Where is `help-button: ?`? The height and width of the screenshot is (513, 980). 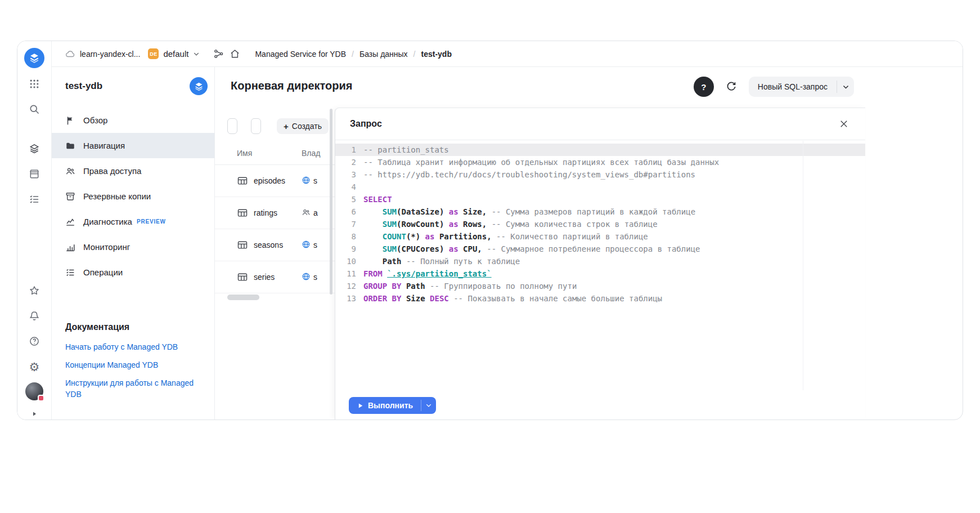
help-button: ? is located at coordinates (704, 87).